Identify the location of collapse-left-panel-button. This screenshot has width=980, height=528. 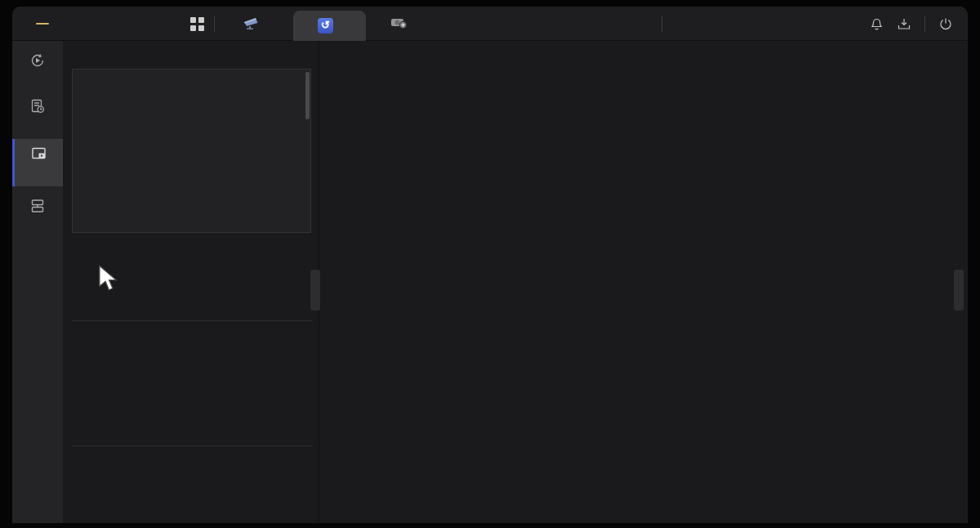
(315, 290).